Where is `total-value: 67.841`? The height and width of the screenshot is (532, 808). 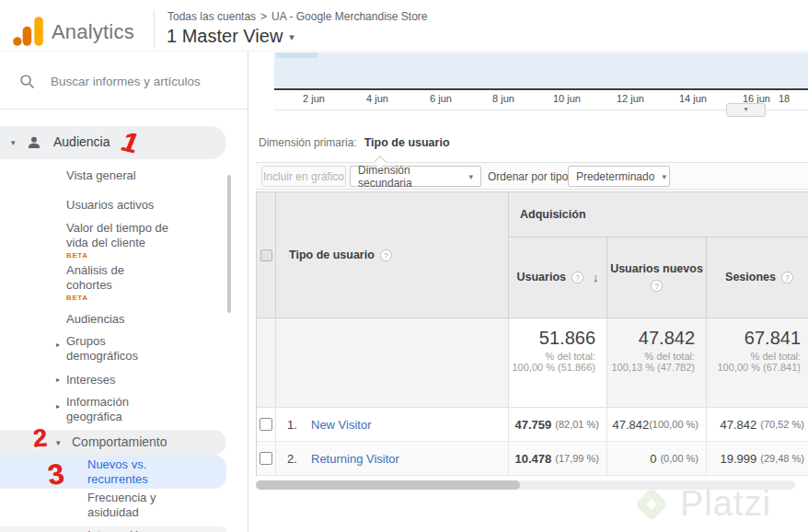 total-value: 67.841 is located at coordinates (773, 339).